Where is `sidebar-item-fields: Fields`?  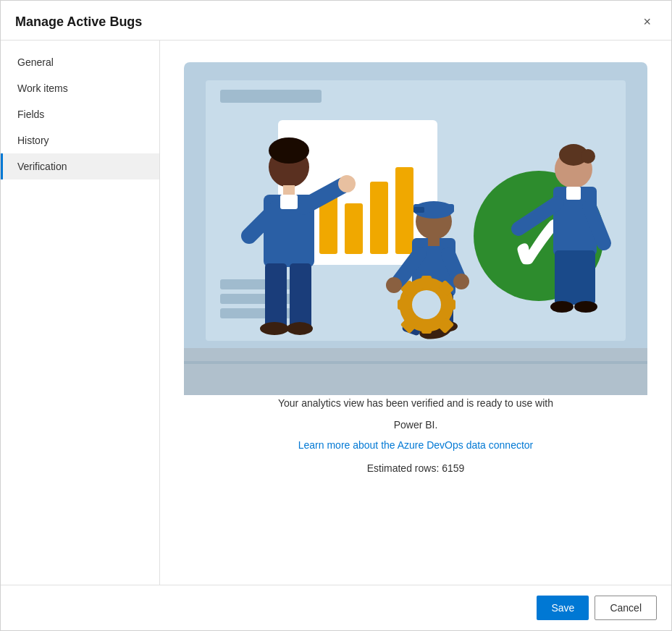
sidebar-item-fields: Fields is located at coordinates (80, 114).